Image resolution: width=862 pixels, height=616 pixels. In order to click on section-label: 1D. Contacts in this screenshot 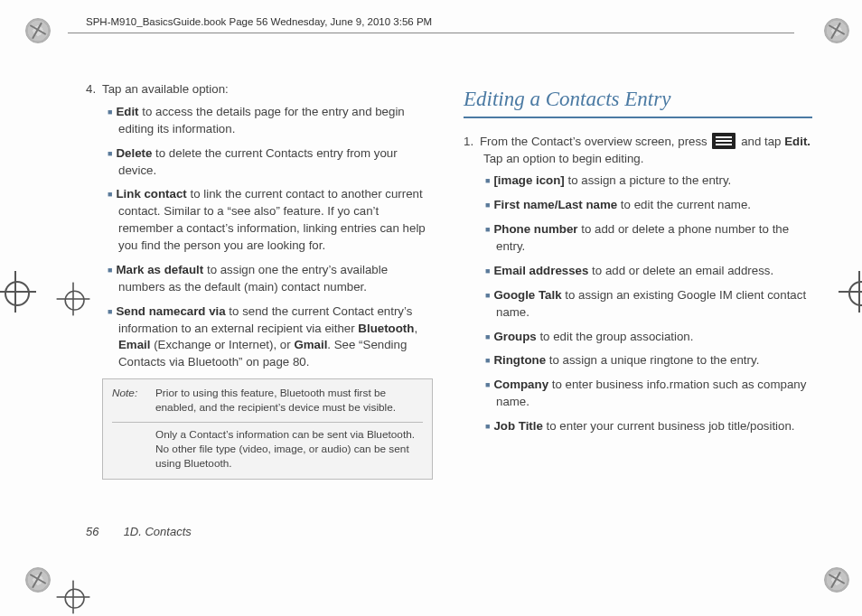, I will do `click(157, 531)`.